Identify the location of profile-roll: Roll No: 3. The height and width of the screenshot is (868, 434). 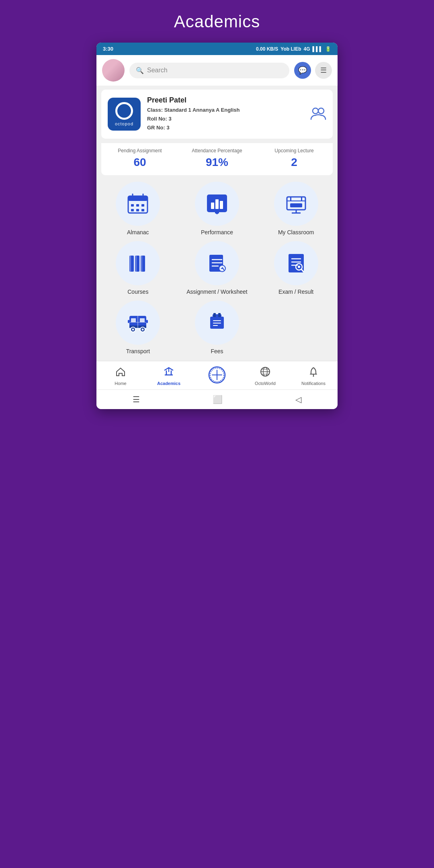
(225, 119).